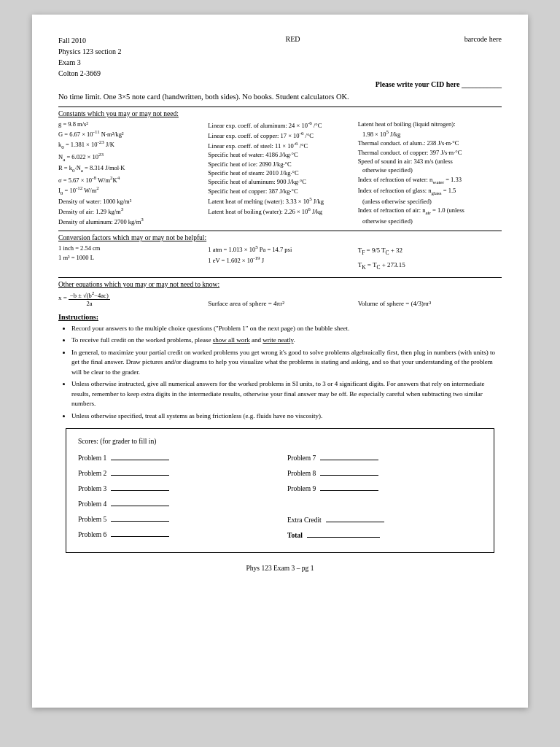 The image size is (560, 747). What do you see at coordinates (293, 39) in the screenshot?
I see `color-label: RED` at bounding box center [293, 39].